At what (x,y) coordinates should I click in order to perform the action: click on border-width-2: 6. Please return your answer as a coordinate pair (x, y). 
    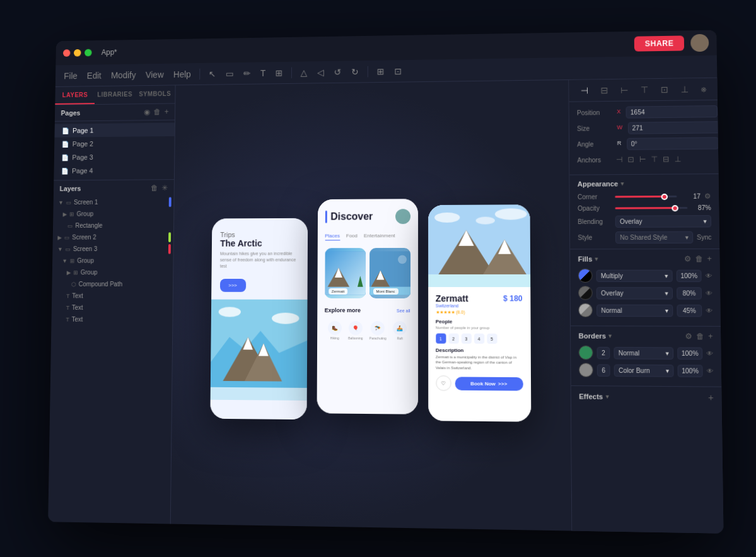
    Looking at the image, I should click on (603, 370).